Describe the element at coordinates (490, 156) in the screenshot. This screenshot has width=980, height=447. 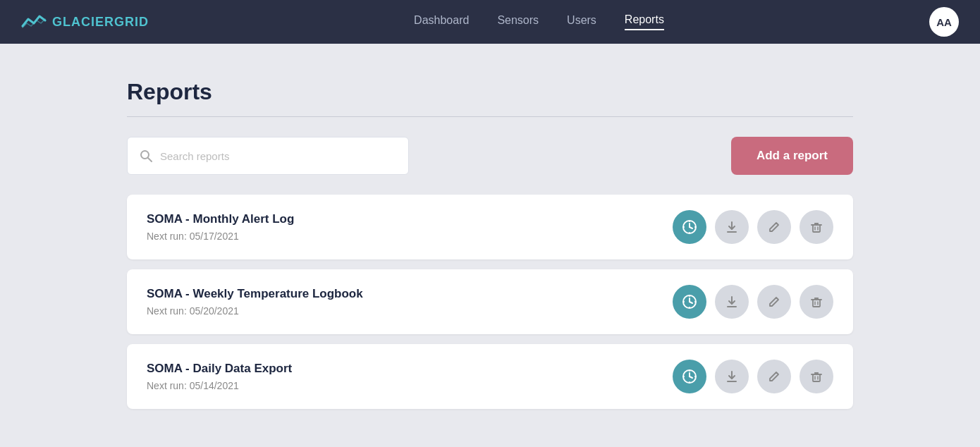
I see `toolbar: Add a report` at that location.